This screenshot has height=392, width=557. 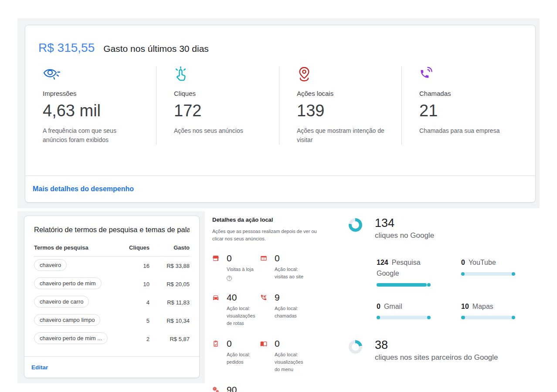 What do you see at coordinates (404, 311) in the screenshot?
I see `platform-gmail: 0Gmail` at bounding box center [404, 311].